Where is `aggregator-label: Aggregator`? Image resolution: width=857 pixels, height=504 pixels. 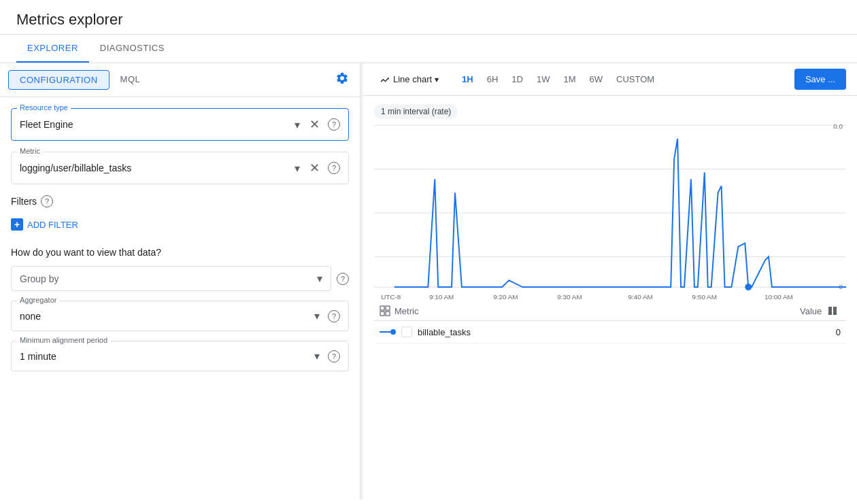 aggregator-label: Aggregator is located at coordinates (38, 300).